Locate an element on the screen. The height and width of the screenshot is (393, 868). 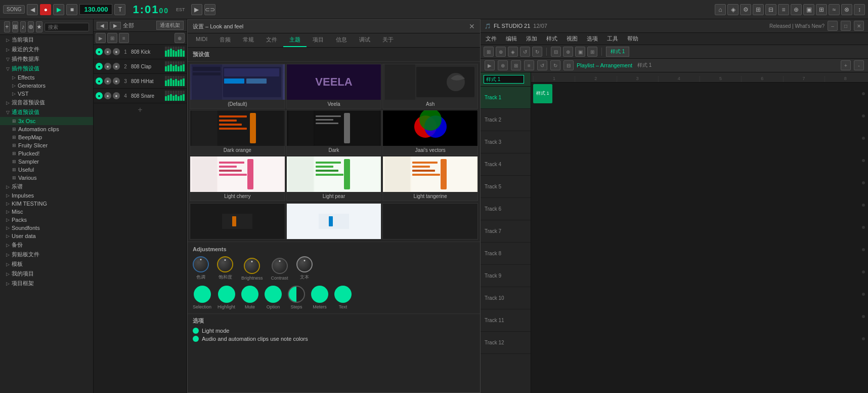
pattern-name-display: 样式 1 is located at coordinates (618, 52).